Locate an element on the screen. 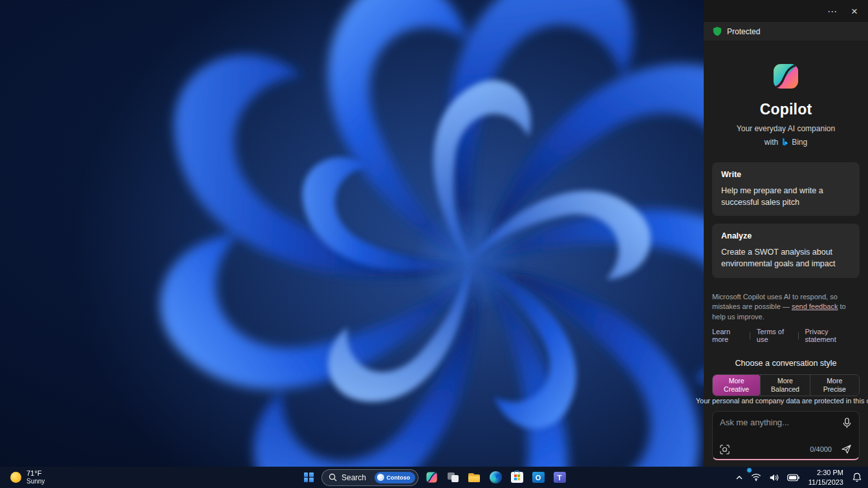 The width and height of the screenshot is (868, 488). speaker-icon is located at coordinates (774, 478).